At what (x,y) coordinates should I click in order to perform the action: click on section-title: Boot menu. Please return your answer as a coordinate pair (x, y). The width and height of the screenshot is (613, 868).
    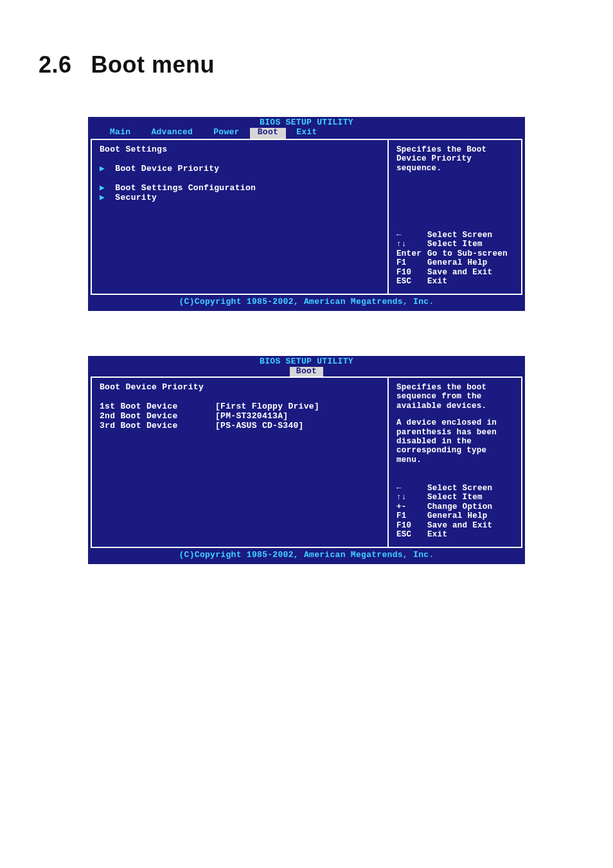
    Looking at the image, I should click on (153, 64).